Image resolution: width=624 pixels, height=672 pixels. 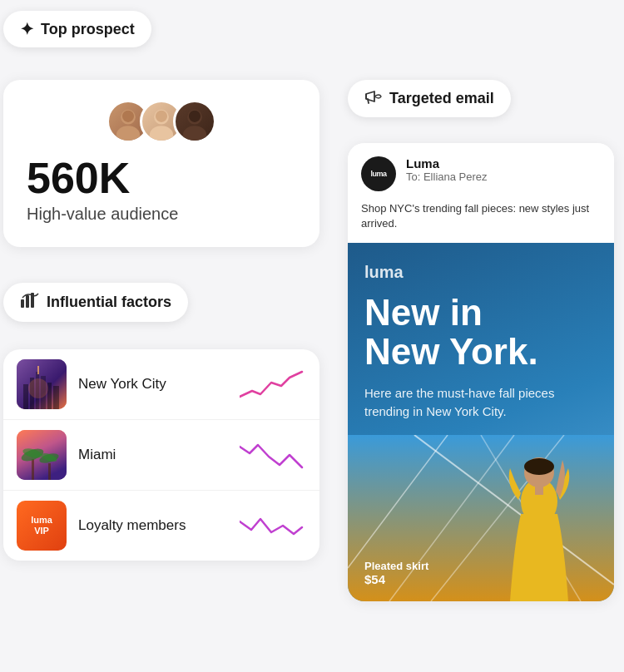 What do you see at coordinates (161, 526) in the screenshot?
I see `factor-row-loyalty: luma VIP Loyalty members` at bounding box center [161, 526].